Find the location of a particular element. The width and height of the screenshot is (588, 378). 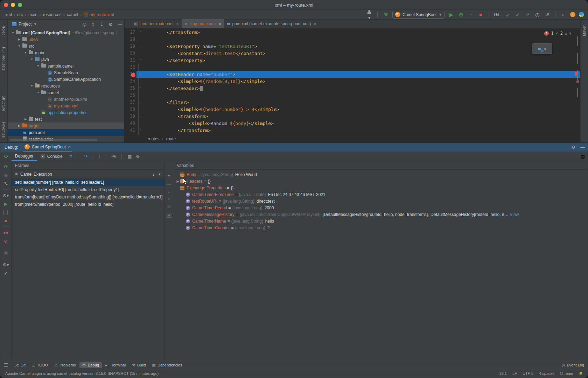

code-line: 33⌄ <setHeader name="number"> is located at coordinates (352, 74).